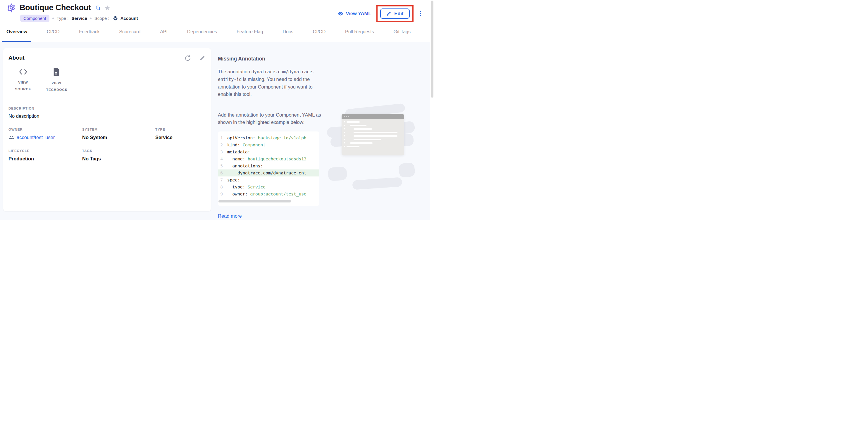  I want to click on code-line-9: 9 owner: group:account/test_use, so click(269, 194).